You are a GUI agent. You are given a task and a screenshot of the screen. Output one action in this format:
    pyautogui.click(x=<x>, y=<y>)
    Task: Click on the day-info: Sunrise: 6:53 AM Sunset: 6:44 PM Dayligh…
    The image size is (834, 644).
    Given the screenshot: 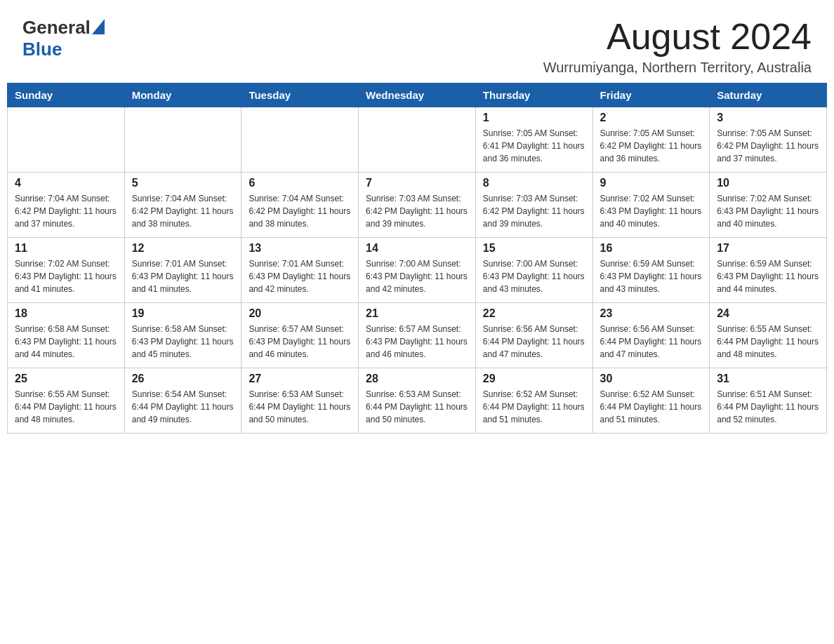 What is the action you would take?
    pyautogui.click(x=417, y=407)
    